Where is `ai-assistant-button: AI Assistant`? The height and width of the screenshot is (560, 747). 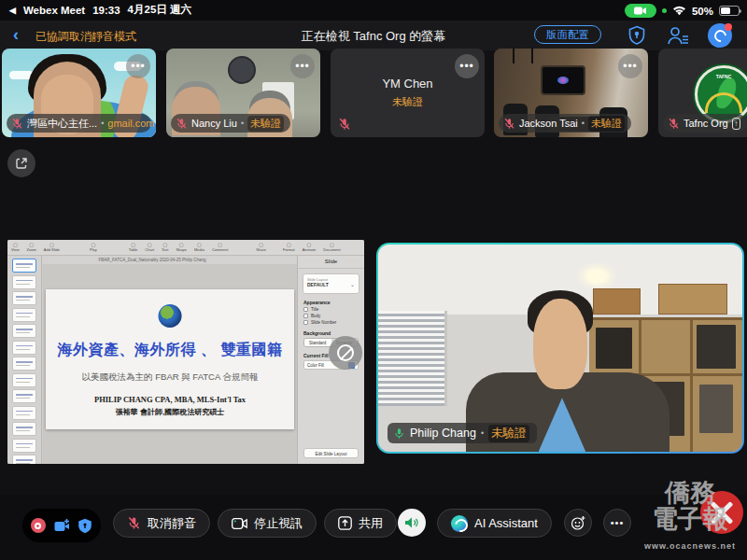
ai-assistant-button: AI Assistant is located at coordinates (495, 523).